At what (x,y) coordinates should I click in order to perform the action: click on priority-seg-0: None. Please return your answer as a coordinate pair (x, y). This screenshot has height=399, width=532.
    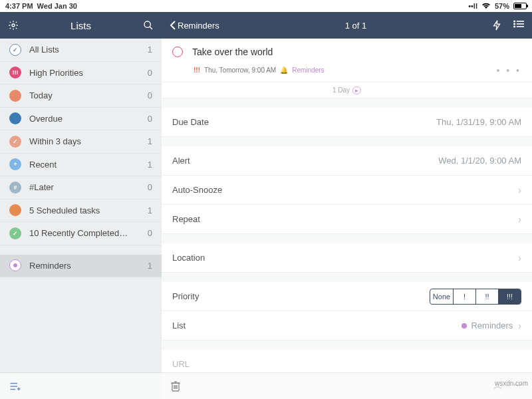
    Looking at the image, I should click on (442, 297).